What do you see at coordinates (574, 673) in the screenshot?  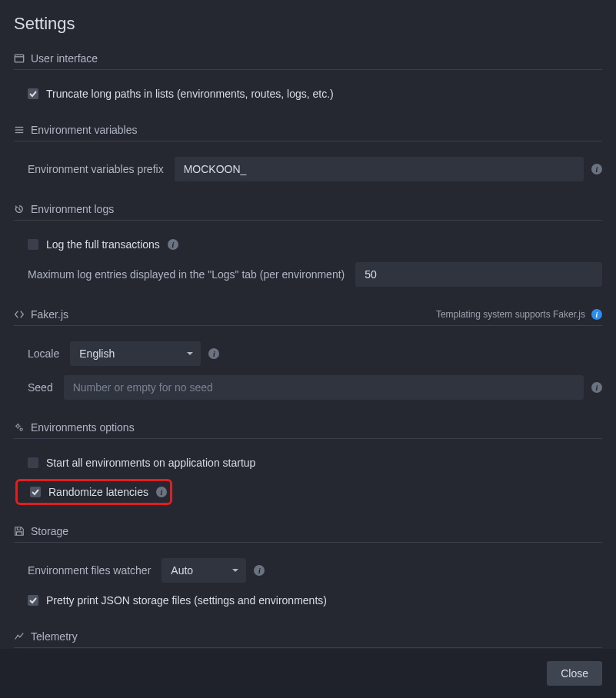 I see `close-button: Close` at bounding box center [574, 673].